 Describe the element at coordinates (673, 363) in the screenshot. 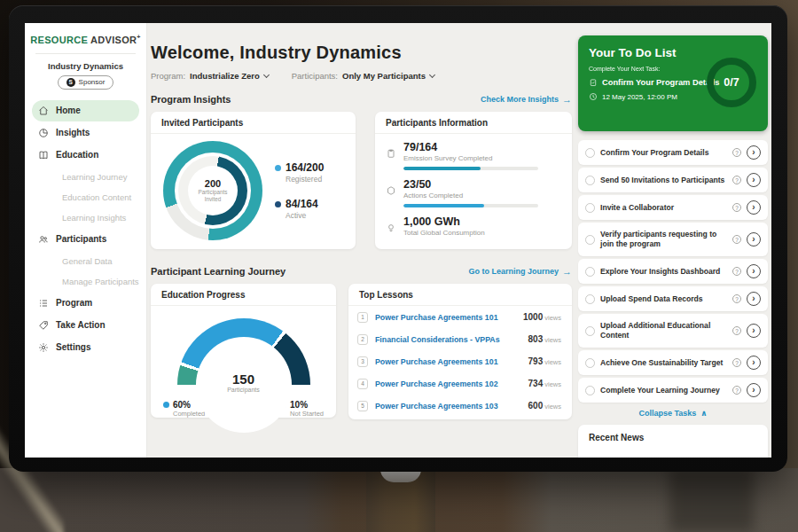

I see `task-row-achieve-target: Achieve One Sustainability Target ? ›` at that location.